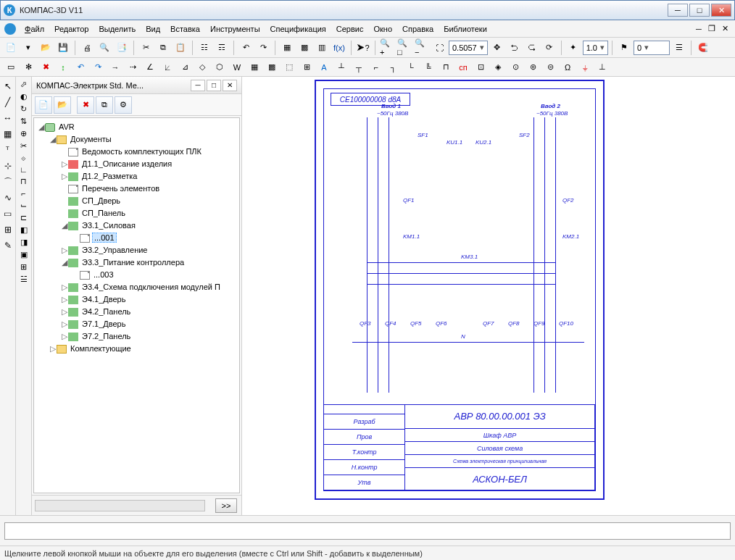  What do you see at coordinates (28, 67) in the screenshot?
I see `e-t2: ✻` at bounding box center [28, 67].